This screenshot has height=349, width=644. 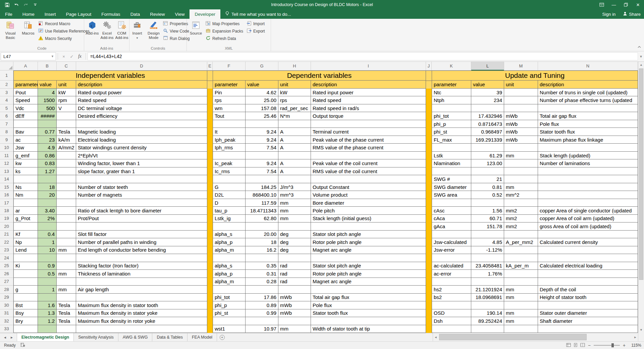 What do you see at coordinates (229, 116) in the screenshot?
I see `cell-F6: Tout` at bounding box center [229, 116].